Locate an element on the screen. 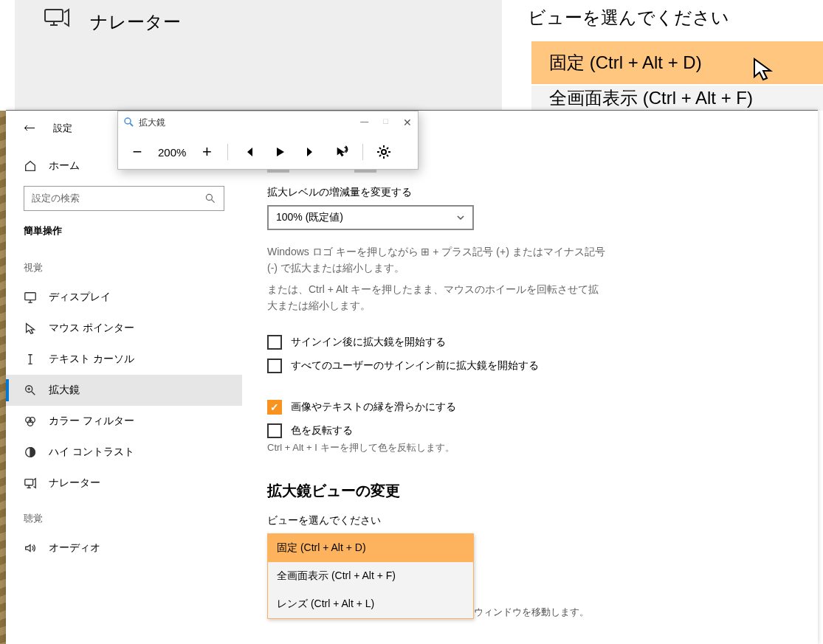 This screenshot has height=644, width=823. help-text-2: または、Ctrl + Alt キーを押したまま、マウスのホイールを回転させて拡大… is located at coordinates (437, 298).